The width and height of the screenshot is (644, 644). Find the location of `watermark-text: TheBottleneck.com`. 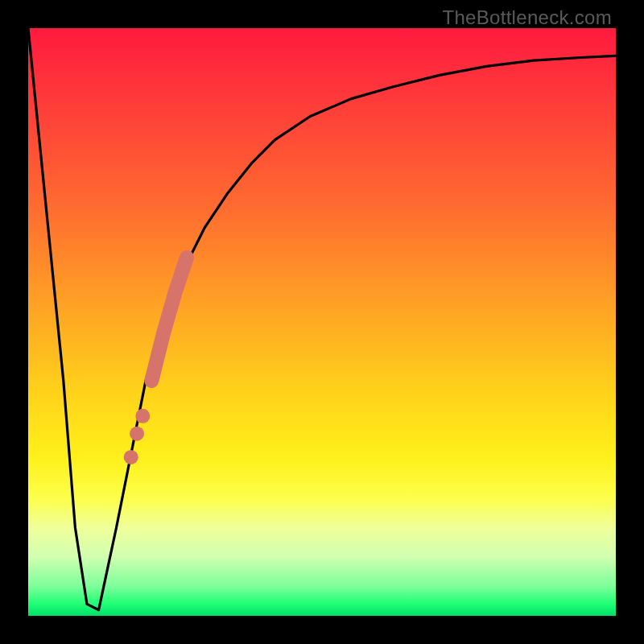

watermark-text: TheBottleneck.com is located at coordinates (526, 18).